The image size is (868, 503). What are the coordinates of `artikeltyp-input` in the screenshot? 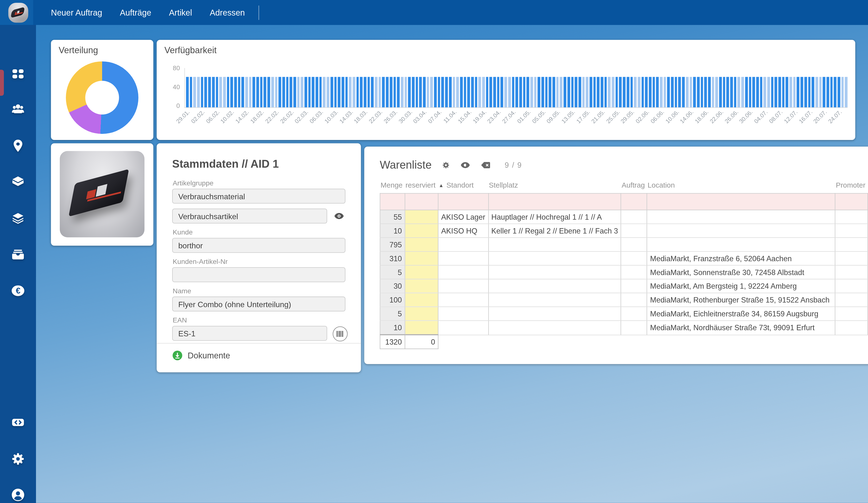 It's located at (250, 216).